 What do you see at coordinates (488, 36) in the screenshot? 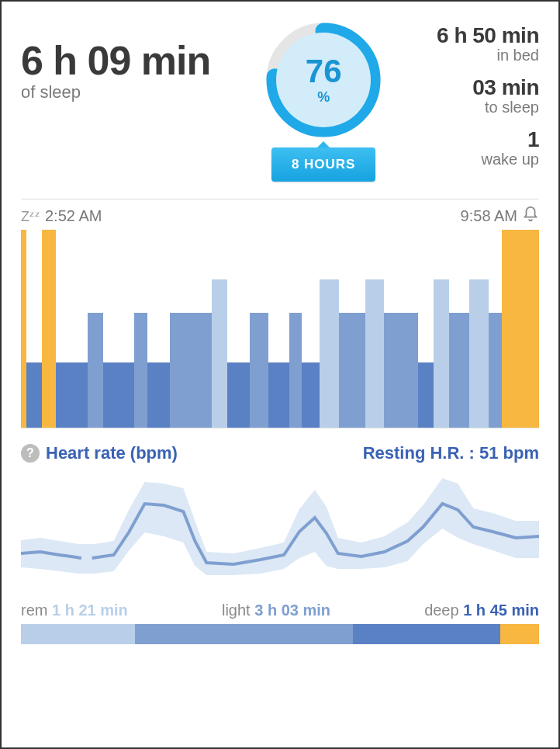
I see `in-bed-value: 6 h 50 min` at bounding box center [488, 36].